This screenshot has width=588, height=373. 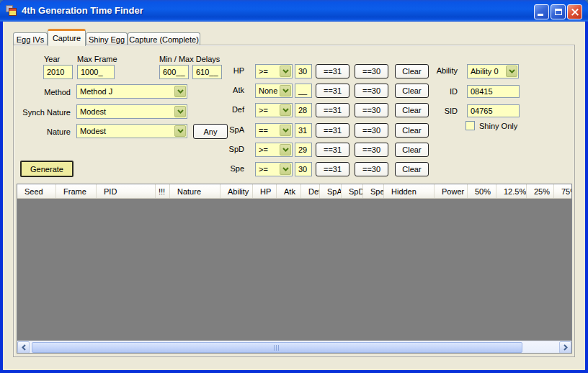 I want to click on id-label: ID, so click(x=429, y=91).